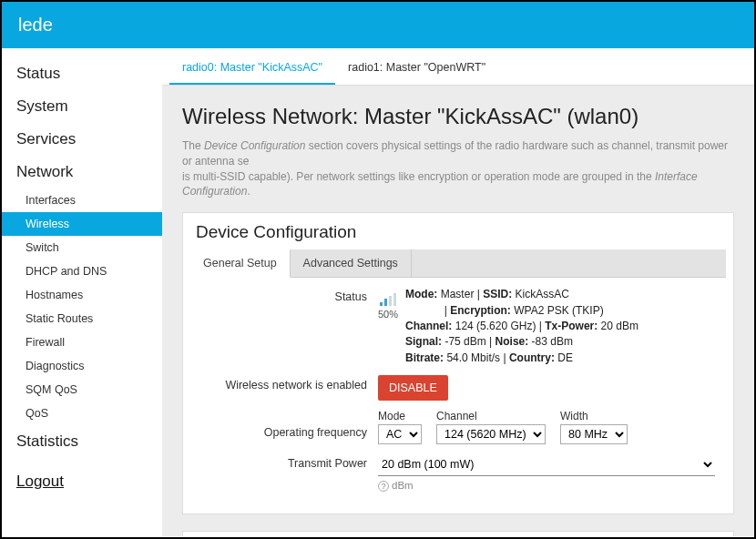 The height and width of the screenshot is (539, 756). Describe the element at coordinates (549, 486) in the screenshot. I see `txpower-help: ?dBm` at that location.